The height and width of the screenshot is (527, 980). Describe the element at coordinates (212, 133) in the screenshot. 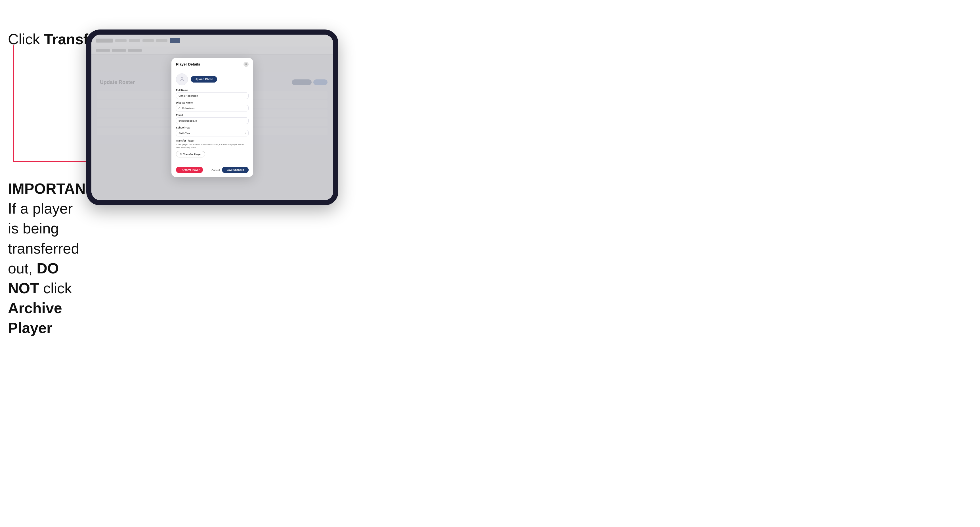

I see `school-year-select: First Year Second Year Third Year Fourth…` at that location.